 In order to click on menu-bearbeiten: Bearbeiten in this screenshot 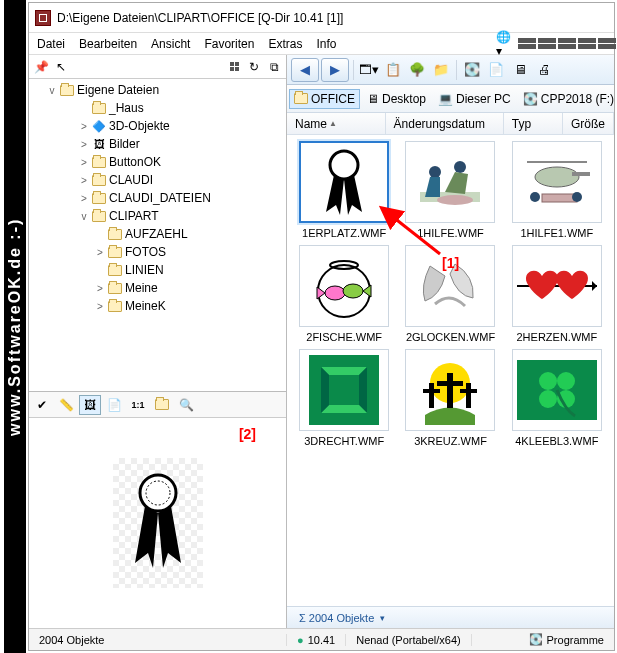, I will do `click(108, 44)`.